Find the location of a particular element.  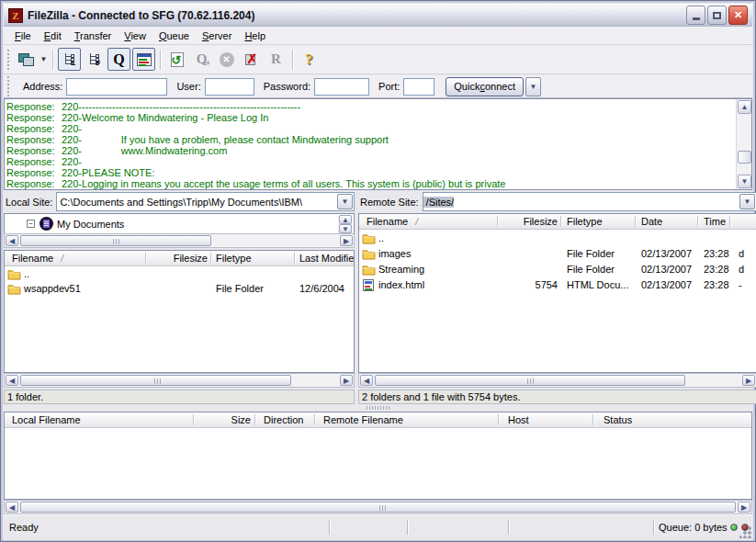

log-scroll-thumb is located at coordinates (744, 157).